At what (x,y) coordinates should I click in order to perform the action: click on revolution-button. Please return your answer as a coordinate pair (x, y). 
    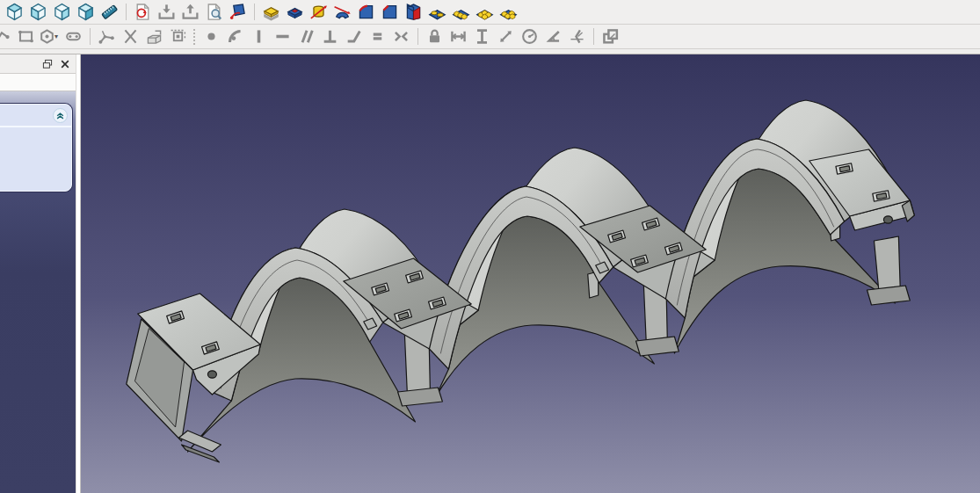
    Looking at the image, I should click on (318, 12).